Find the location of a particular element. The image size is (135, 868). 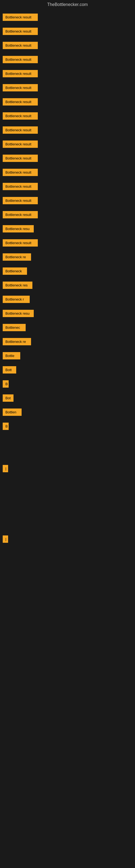

bottleneck-result-badge: Bottle is located at coordinates (11, 356).